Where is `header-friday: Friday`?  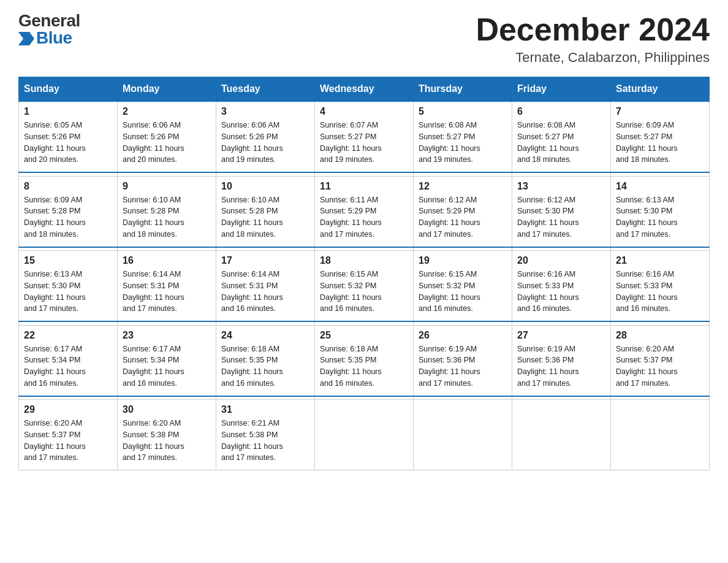 header-friday: Friday is located at coordinates (561, 90).